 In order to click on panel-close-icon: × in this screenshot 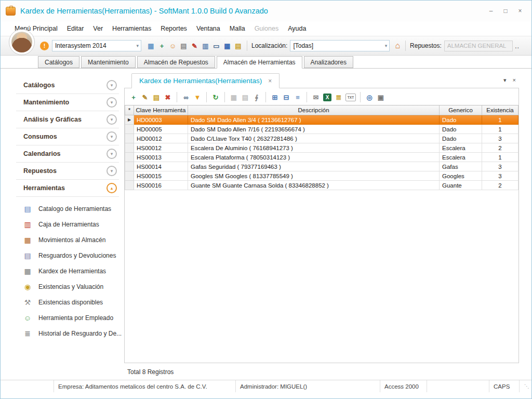, I will do `click(514, 80)`.